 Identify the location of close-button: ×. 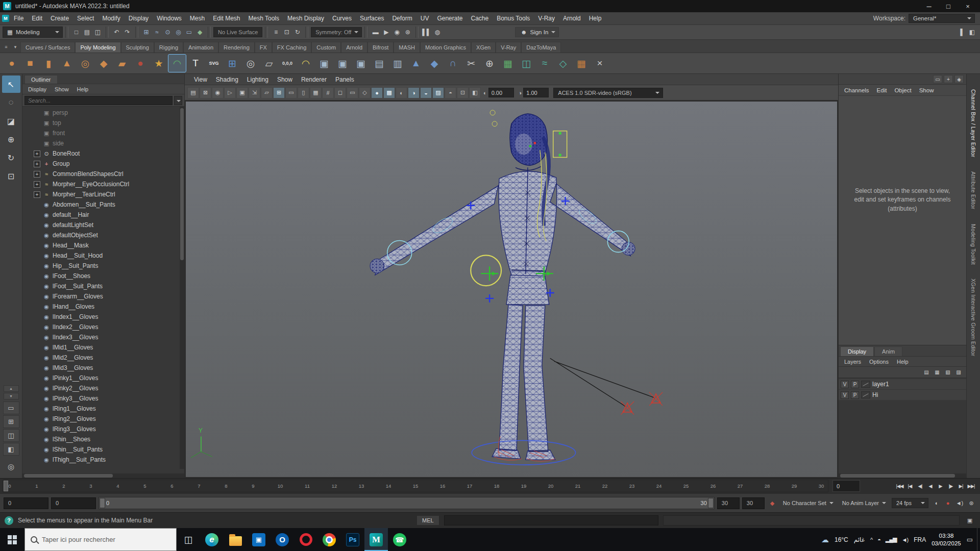
(968, 6).